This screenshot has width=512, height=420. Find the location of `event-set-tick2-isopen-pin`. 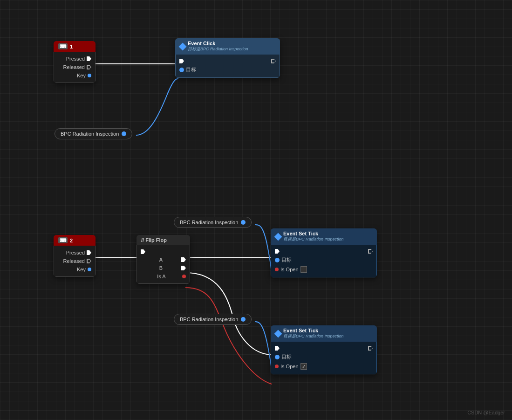

event-set-tick2-isopen-pin is located at coordinates (277, 366).